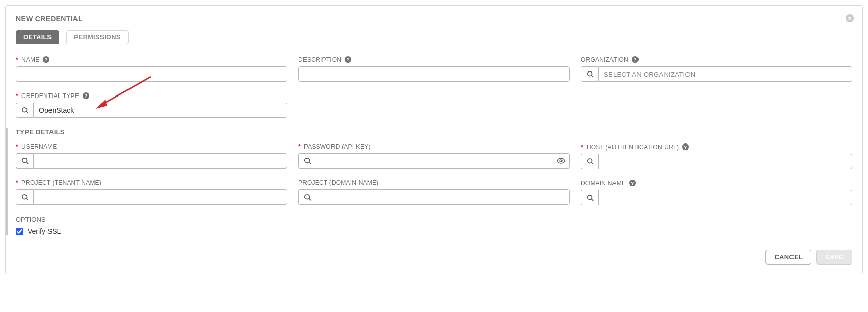 Image resolution: width=868 pixels, height=312 pixels. What do you see at coordinates (590, 74) in the screenshot?
I see `organization-lookup-button` at bounding box center [590, 74].